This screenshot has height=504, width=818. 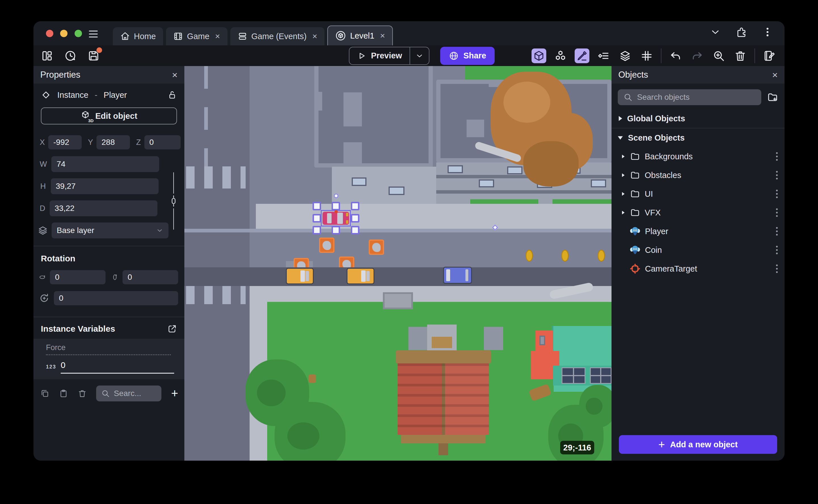 What do you see at coordinates (539, 56) in the screenshot?
I see `toggle-3d-view-icon` at bounding box center [539, 56].